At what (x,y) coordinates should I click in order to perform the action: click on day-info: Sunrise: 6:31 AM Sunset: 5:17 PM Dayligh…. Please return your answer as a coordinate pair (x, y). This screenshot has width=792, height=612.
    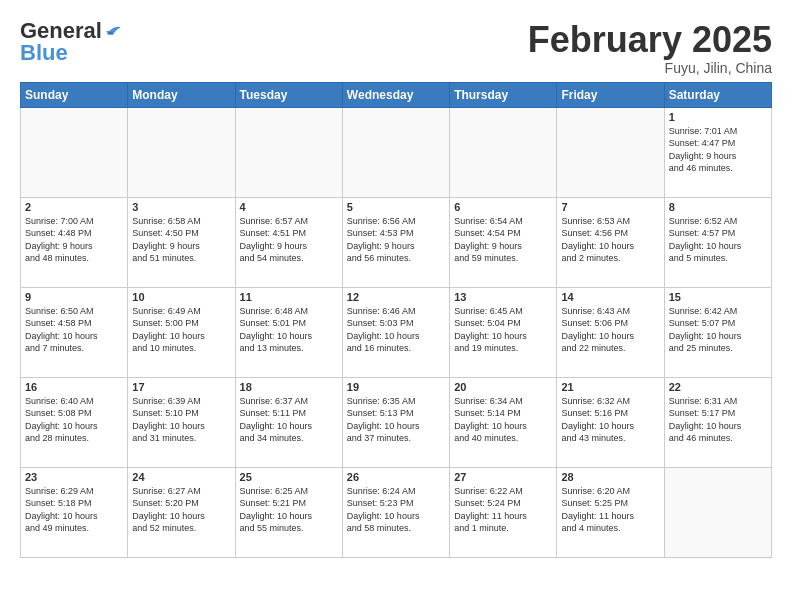
    Looking at the image, I should click on (718, 420).